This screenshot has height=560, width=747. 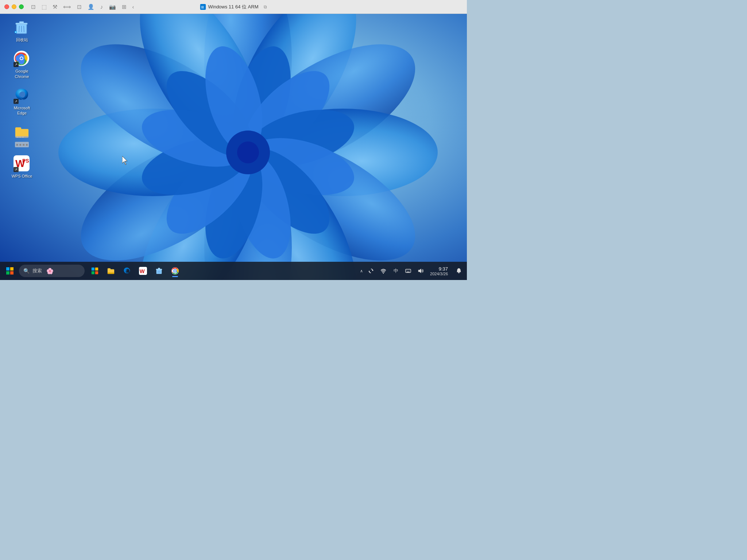 What do you see at coordinates (14, 7) in the screenshot?
I see `mac-minimize-button` at bounding box center [14, 7].